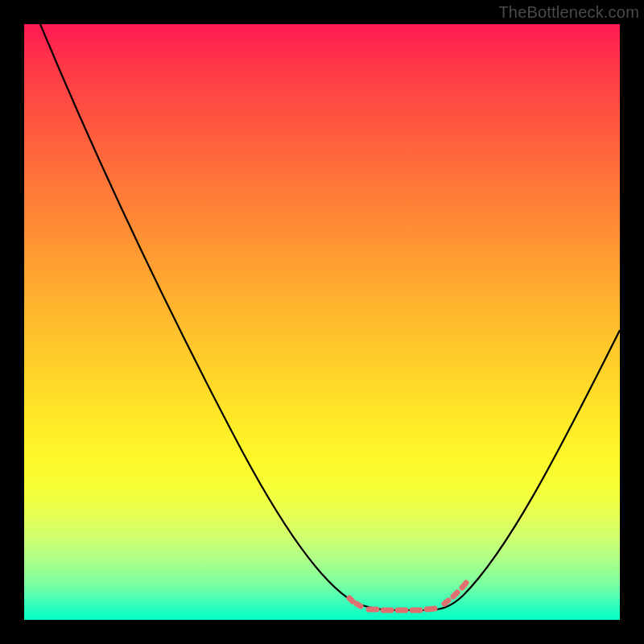 The width and height of the screenshot is (644, 644). Describe the element at coordinates (568, 13) in the screenshot. I see `watermark-text: TheBottleneck.com` at that location.